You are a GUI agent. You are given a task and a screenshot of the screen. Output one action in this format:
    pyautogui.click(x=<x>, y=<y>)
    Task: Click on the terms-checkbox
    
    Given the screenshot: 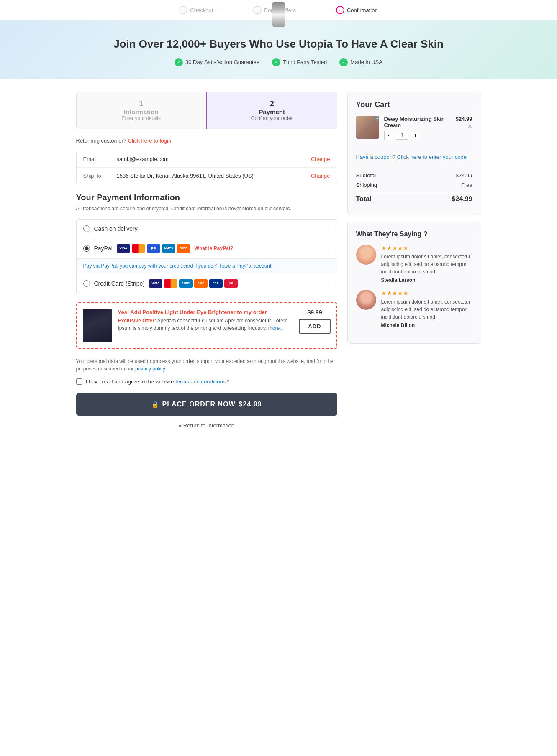 What is the action you would take?
    pyautogui.click(x=80, y=381)
    